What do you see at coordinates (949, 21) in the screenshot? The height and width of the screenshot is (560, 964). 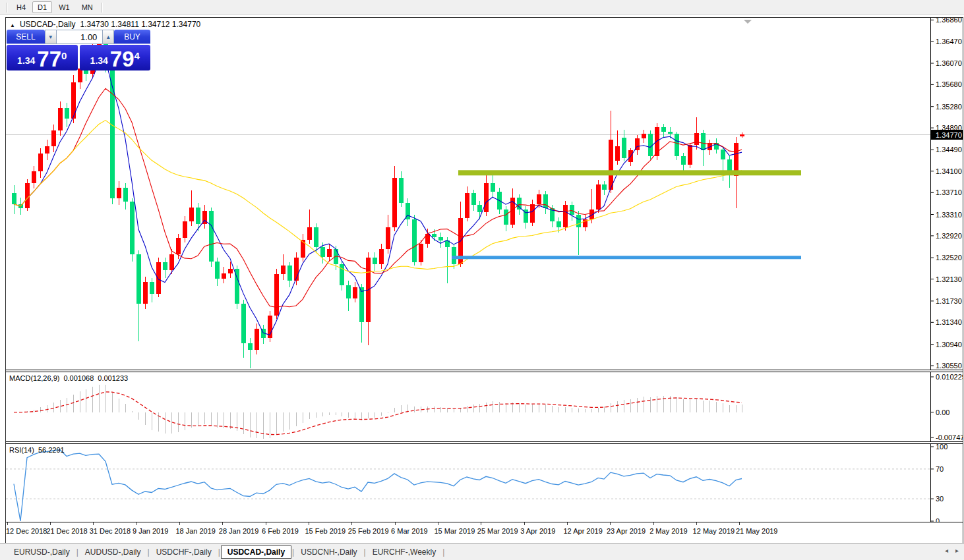 I see `svg-text: 1.36860` at bounding box center [949, 21].